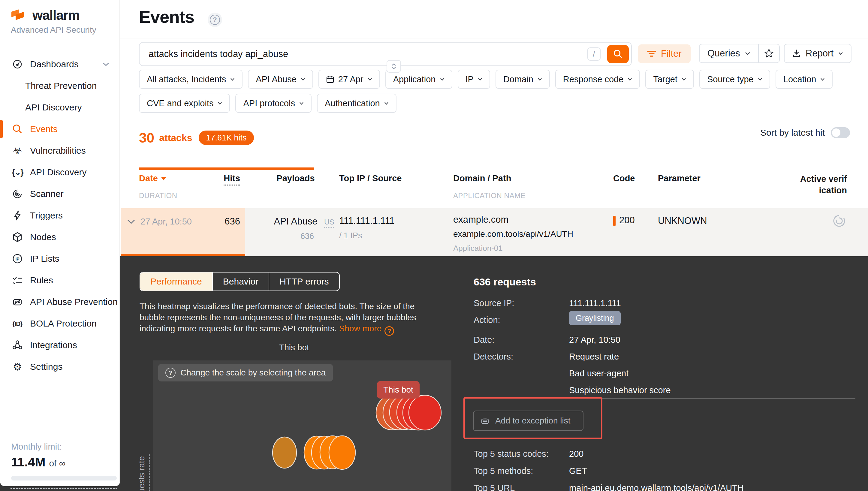  Describe the element at coordinates (511, 454) in the screenshot. I see `top-status-label: Top 5 status codes:` at that location.